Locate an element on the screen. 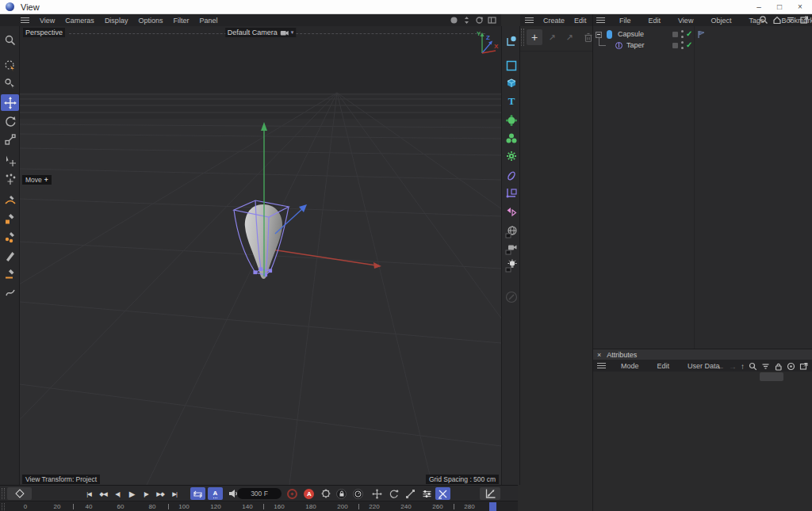  spline-primitive-button is located at coordinates (511, 66).